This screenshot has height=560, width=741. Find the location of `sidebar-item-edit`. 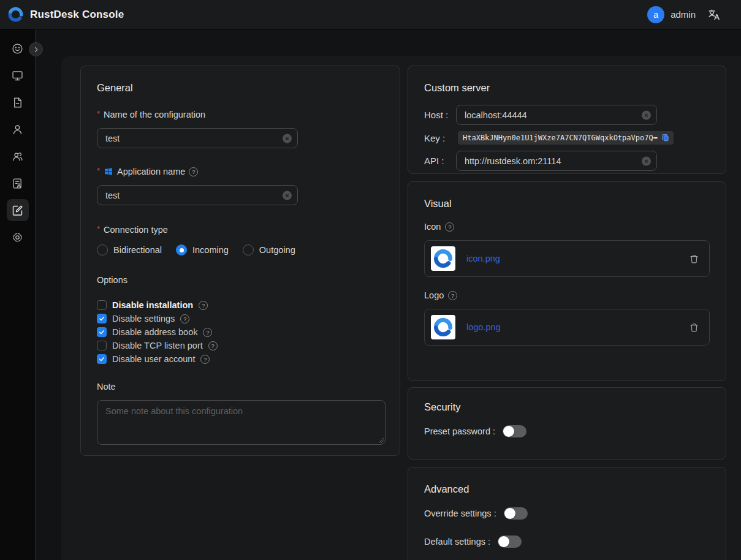

sidebar-item-edit is located at coordinates (18, 210).